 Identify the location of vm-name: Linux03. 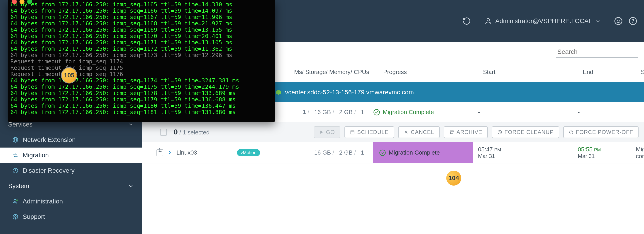
(187, 153).